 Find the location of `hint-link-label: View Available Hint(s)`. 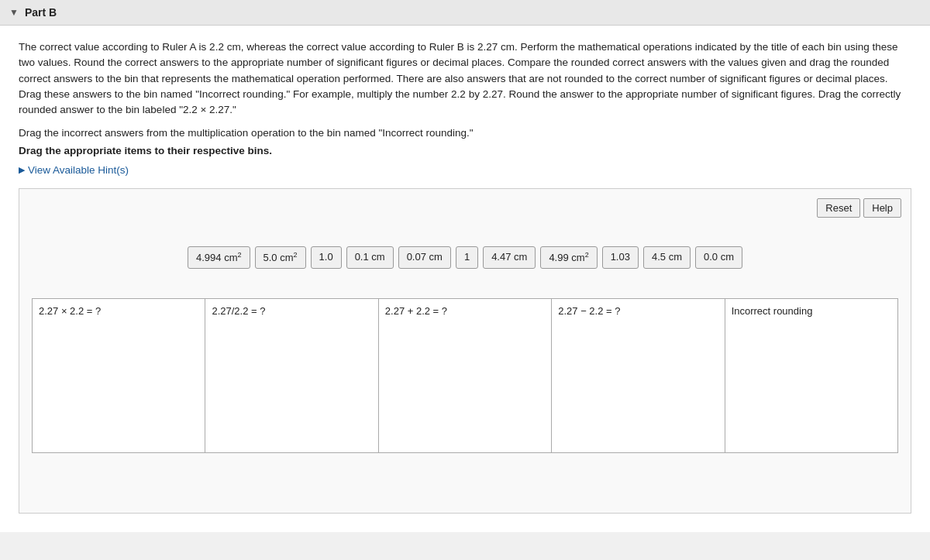

hint-link-label: View Available Hint(s) is located at coordinates (78, 170).